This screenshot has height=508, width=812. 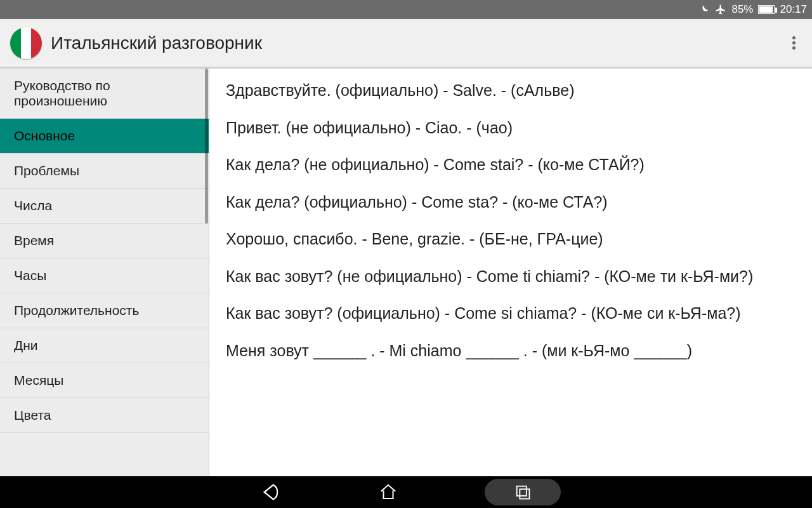 I want to click on phrase-item: Меня зовут ______ . - Mi chiamo ______ .…, so click(x=511, y=351).